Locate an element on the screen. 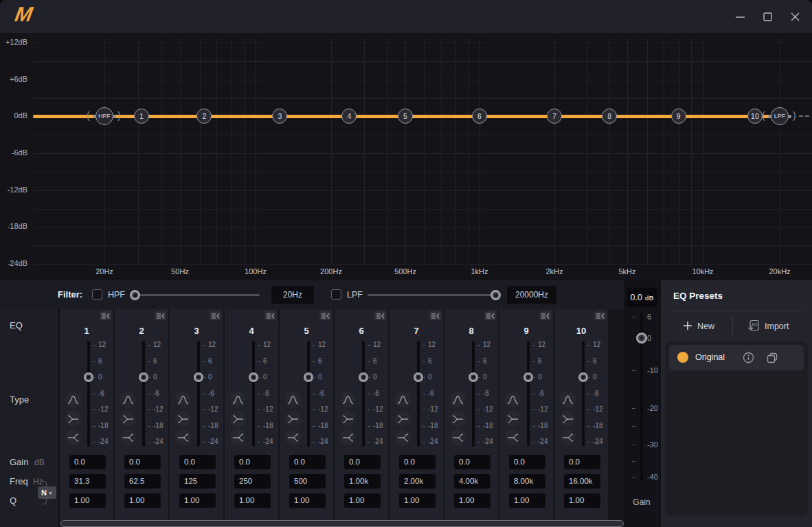 This screenshot has width=812, height=527. band-2-marker: 2 is located at coordinates (204, 116).